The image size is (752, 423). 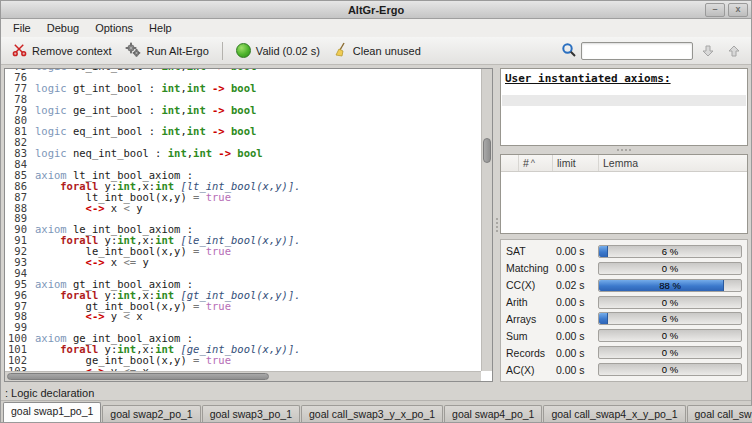 I want to click on stat-progress-bar: 6 %, so click(x=670, y=318).